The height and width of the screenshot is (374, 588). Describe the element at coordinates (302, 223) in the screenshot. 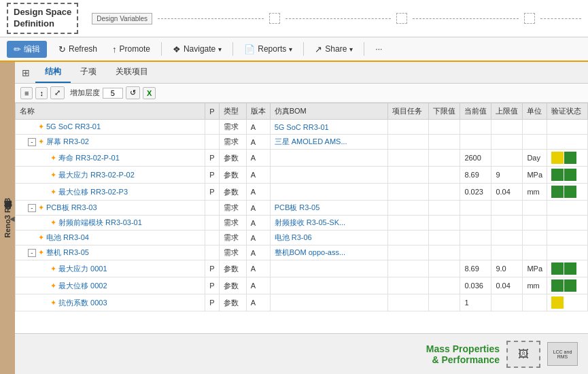

I see `table-row: ✦射频前端模块 RR3-03-01需求A射频接收 R3-05-SK...` at that location.